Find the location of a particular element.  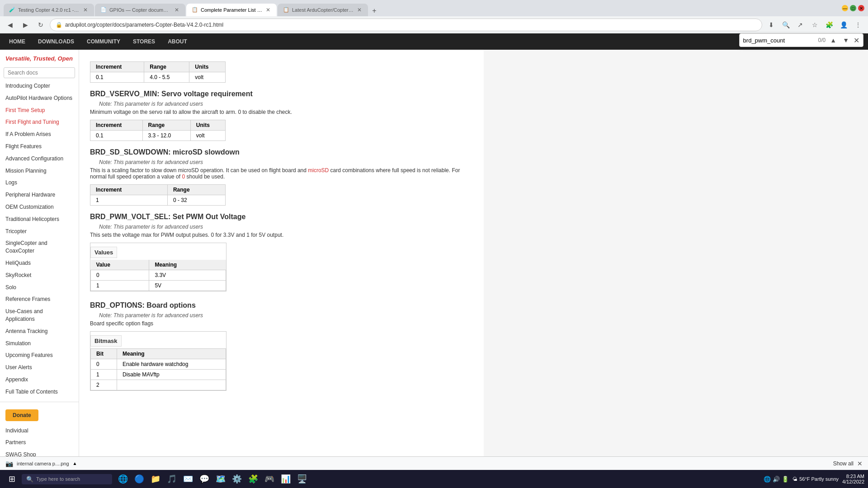

nav-home: HOME is located at coordinates (17, 42).